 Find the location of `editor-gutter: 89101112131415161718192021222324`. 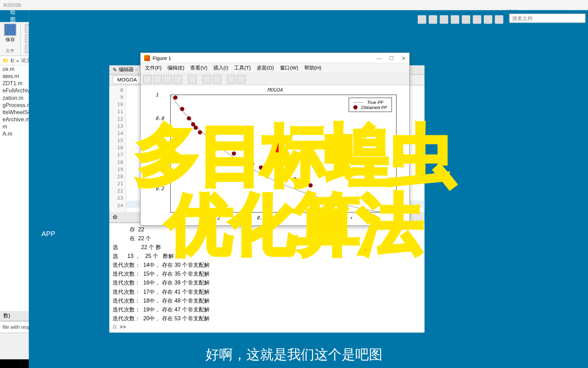

editor-gutter: 89101112131415161718192021222324 is located at coordinates (118, 149).